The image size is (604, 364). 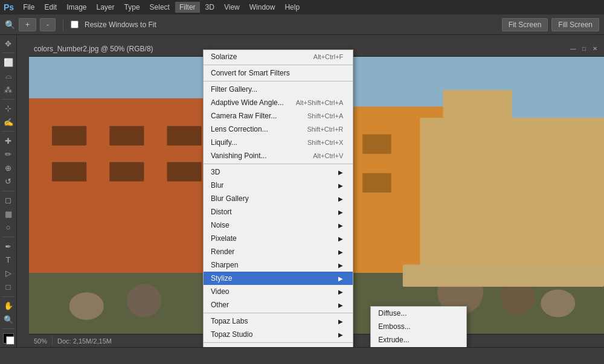 I want to click on minimize-button: —, so click(x=573, y=49).